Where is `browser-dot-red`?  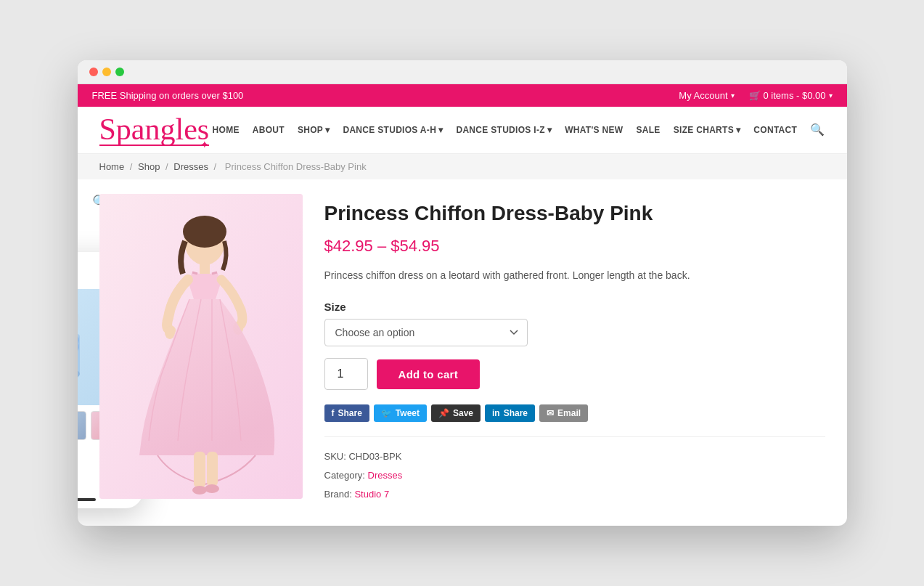
browser-dot-red is located at coordinates (94, 72).